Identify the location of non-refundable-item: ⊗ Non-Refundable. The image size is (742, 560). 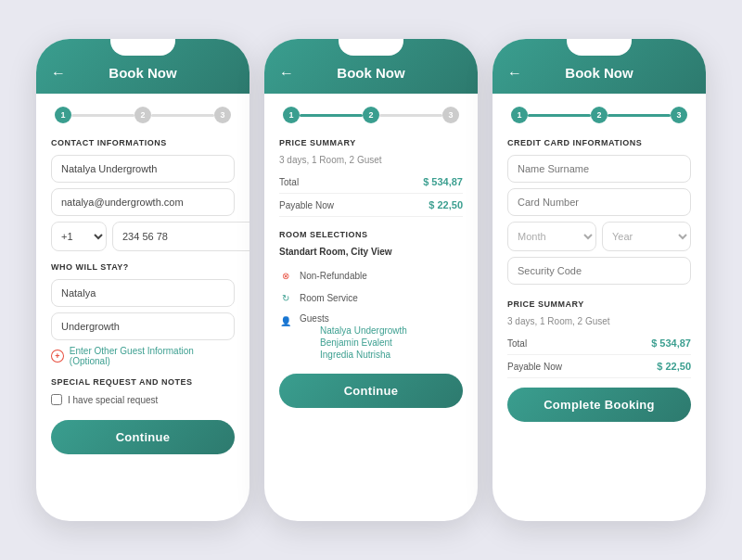
(371, 275).